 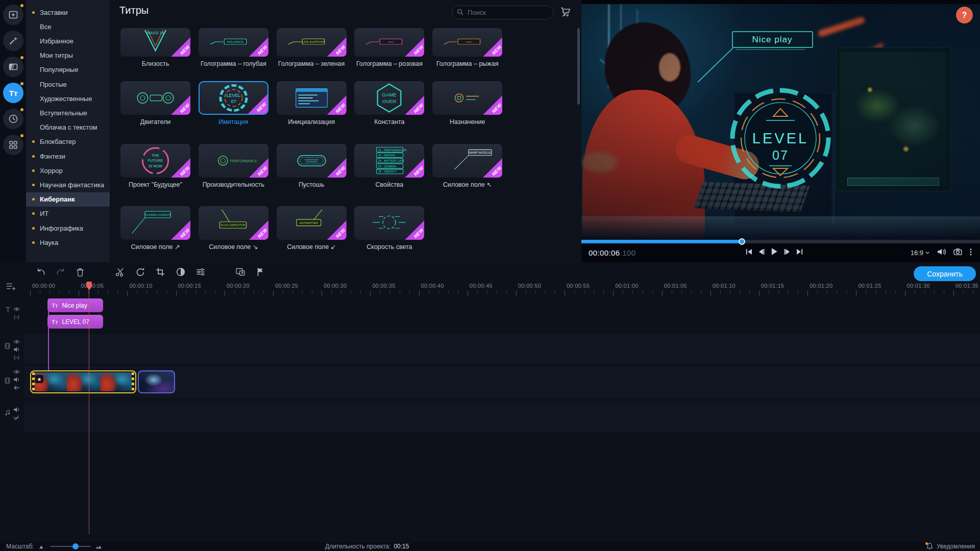 I want to click on title-template-card: LIFE SUPPORTNEWГолограмма – зеленая, so click(x=311, y=48).